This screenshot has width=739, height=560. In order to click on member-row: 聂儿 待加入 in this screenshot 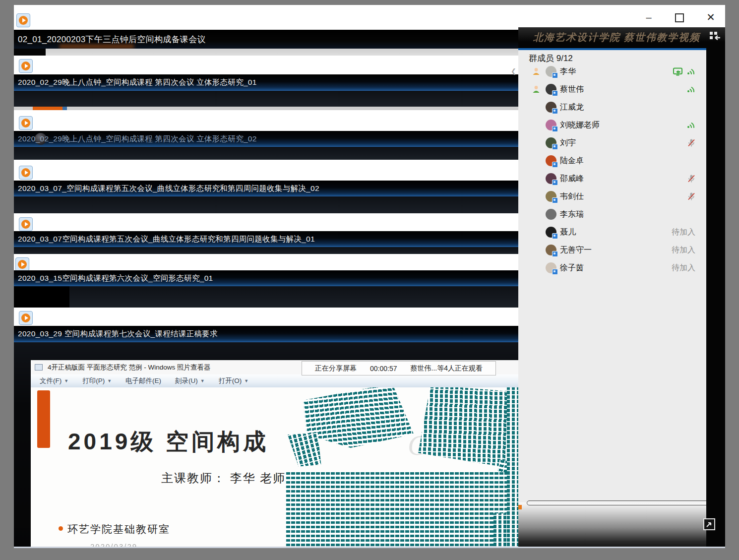, I will do `click(612, 232)`.